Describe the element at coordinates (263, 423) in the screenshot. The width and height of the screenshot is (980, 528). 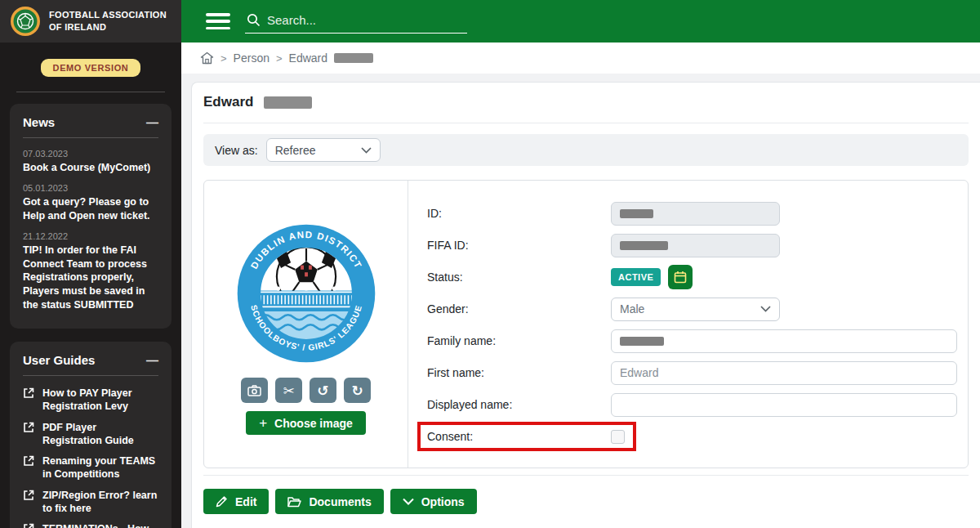
I see `plus-icon: +` at that location.